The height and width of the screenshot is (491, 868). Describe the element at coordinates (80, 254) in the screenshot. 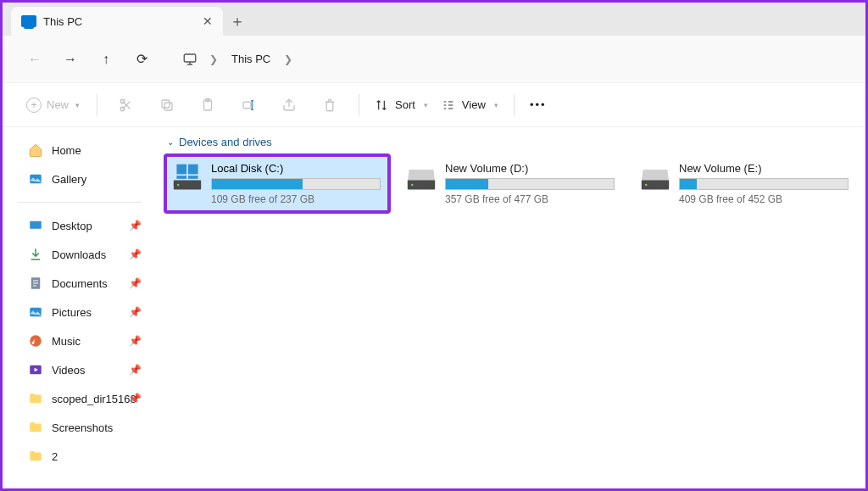

I see `sidebar-item-downloads: Downloads📌` at that location.